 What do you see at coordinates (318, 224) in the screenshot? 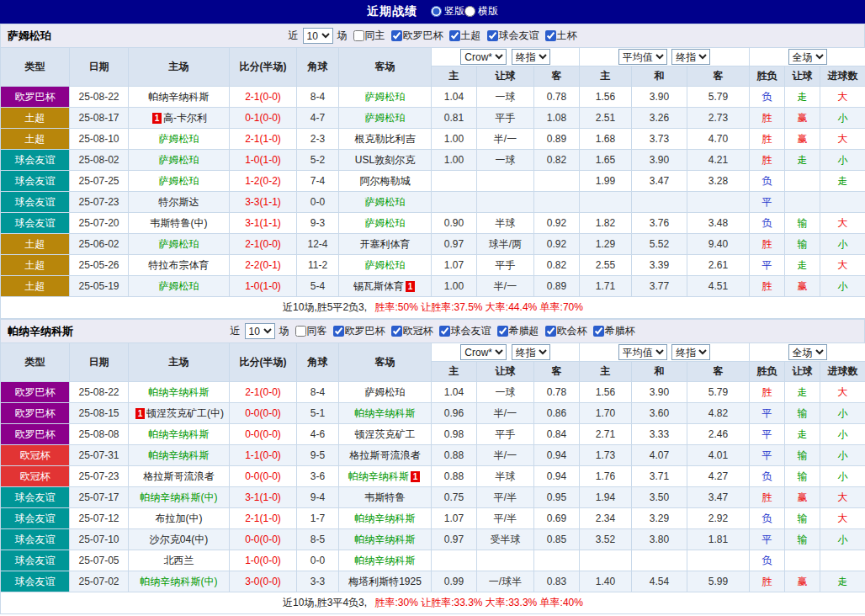
I see `corner-score: 9-3` at bounding box center [318, 224].